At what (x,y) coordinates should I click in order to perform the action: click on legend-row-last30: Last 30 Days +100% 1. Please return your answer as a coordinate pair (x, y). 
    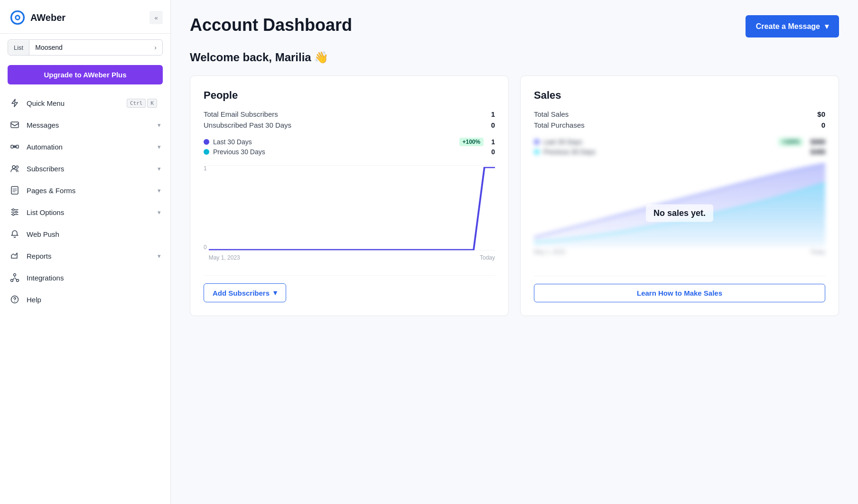
    Looking at the image, I should click on (349, 142).